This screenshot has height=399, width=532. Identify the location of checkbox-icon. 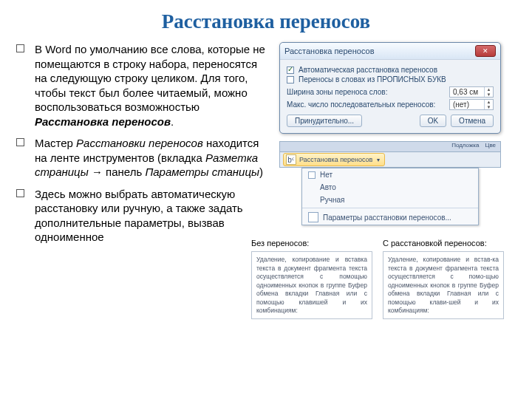
(312, 175).